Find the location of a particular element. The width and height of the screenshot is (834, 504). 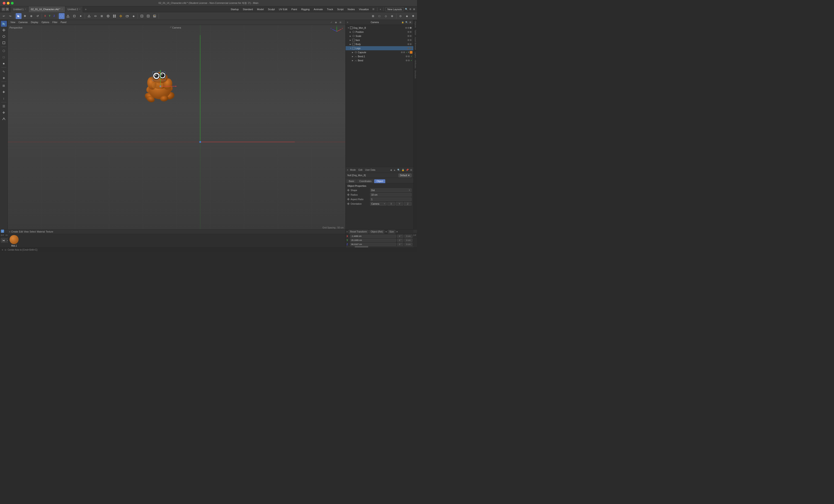

new-layouts-button: New Layouts is located at coordinates (395, 9).